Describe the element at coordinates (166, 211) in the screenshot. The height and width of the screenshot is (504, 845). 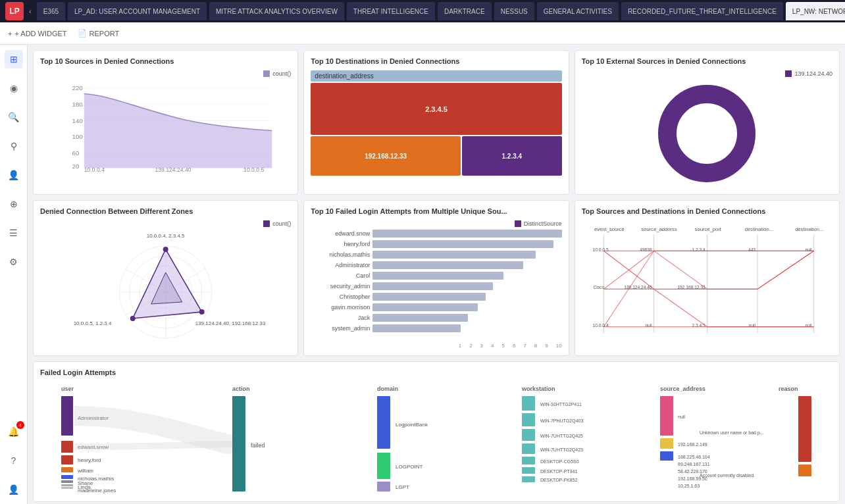
I see `widget-zones-radar-title: Denied Connection Between Different Zone…` at that location.